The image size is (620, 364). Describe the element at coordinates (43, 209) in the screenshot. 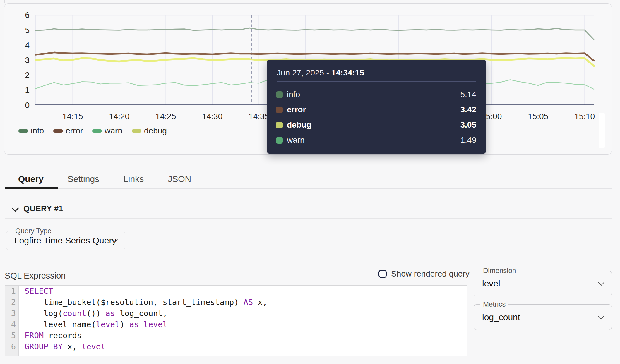

I see `query-section-title: QUERY #1` at that location.